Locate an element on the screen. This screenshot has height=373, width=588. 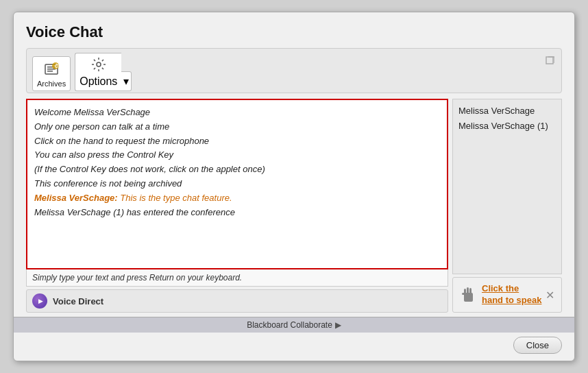
chat-message-7: Melissa VerSchage: This is the type chat… is located at coordinates (237, 199).